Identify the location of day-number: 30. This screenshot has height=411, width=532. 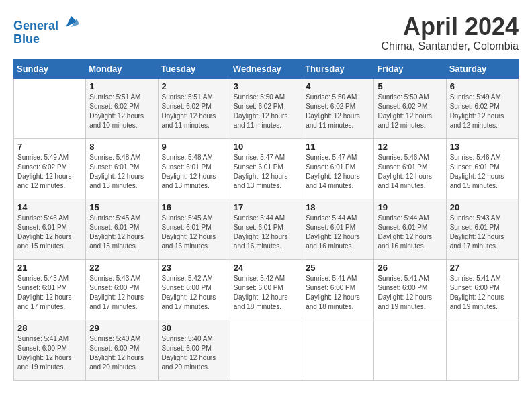
(194, 328).